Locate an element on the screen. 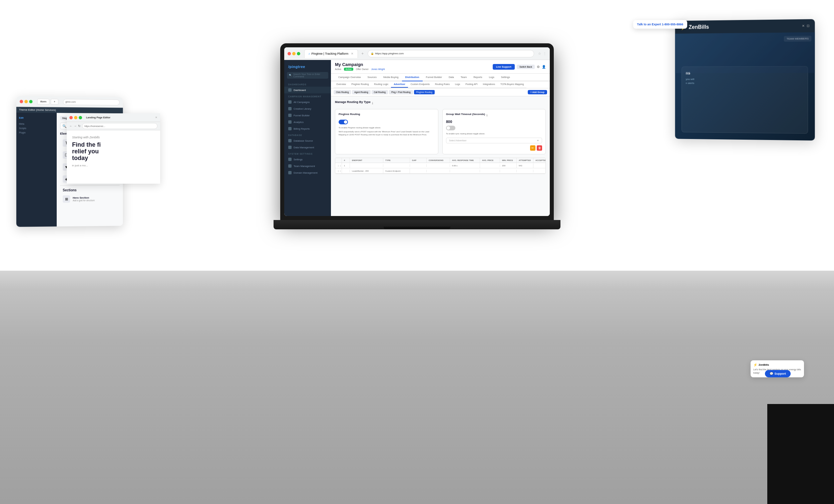  hero-section-desc: Add a grid for structure is located at coordinates (84, 200).